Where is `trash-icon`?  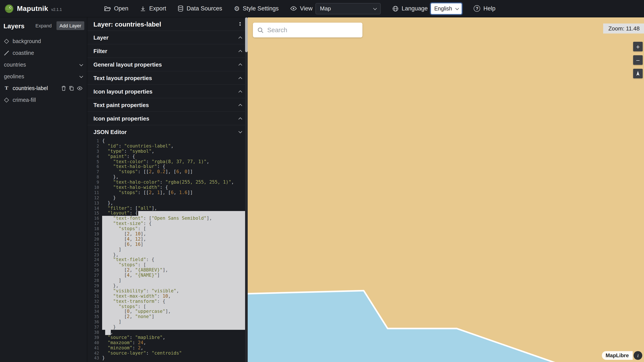 trash-icon is located at coordinates (64, 88).